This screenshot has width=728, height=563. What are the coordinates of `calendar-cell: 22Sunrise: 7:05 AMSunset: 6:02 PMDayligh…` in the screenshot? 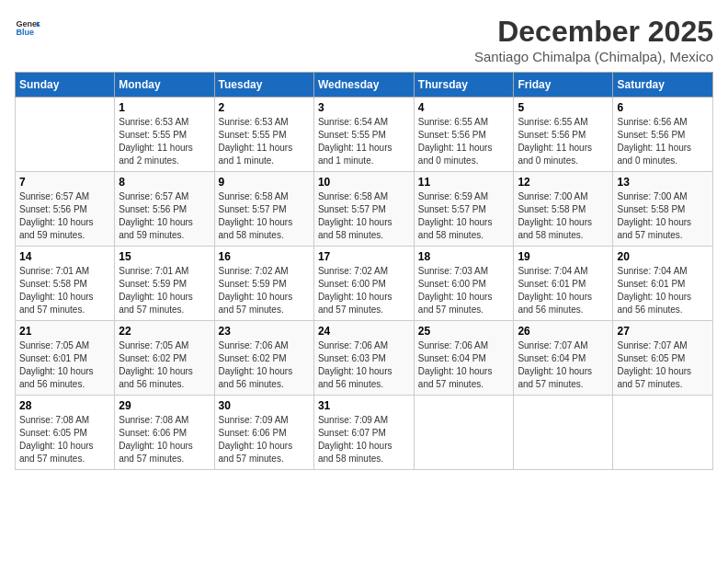 It's located at (165, 359).